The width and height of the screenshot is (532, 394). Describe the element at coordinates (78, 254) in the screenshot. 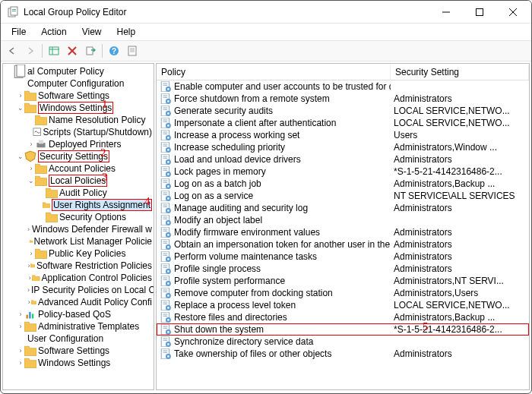

I see `tree-item: ›Public Key Policies` at that location.